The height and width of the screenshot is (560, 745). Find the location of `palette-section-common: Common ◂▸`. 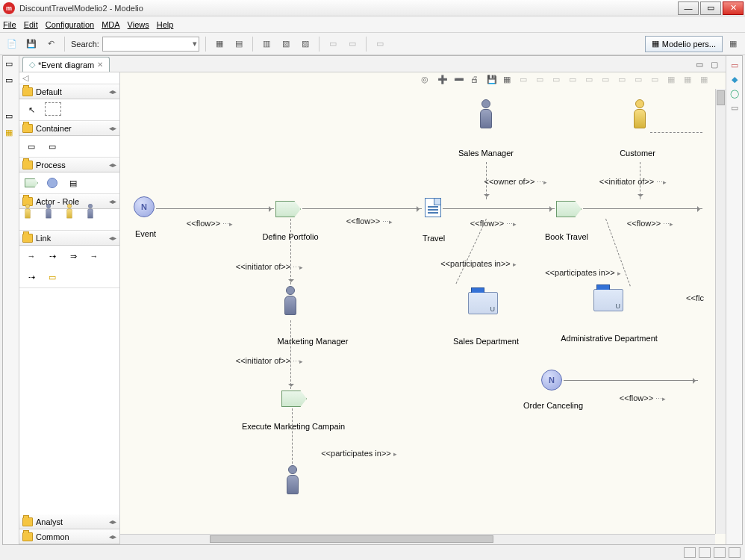

palette-section-common: Common ◂▸ is located at coordinates (69, 537).